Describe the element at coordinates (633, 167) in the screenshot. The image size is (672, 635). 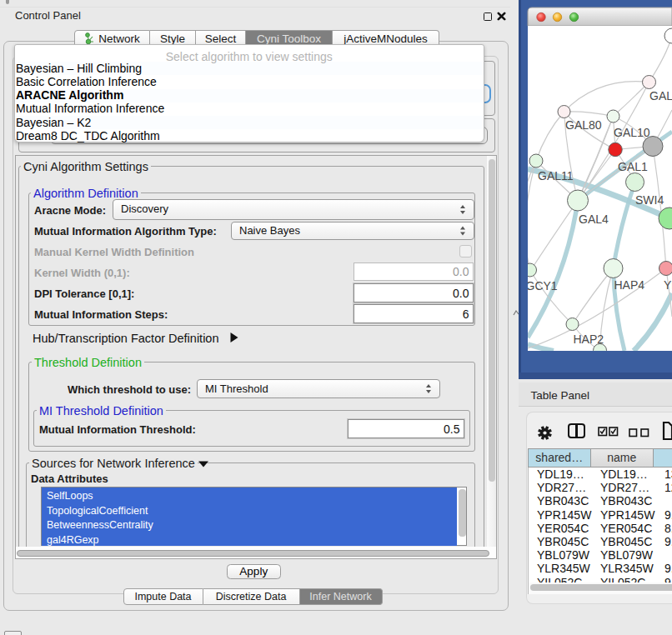
I see `svg-text: GAL1` at that location.